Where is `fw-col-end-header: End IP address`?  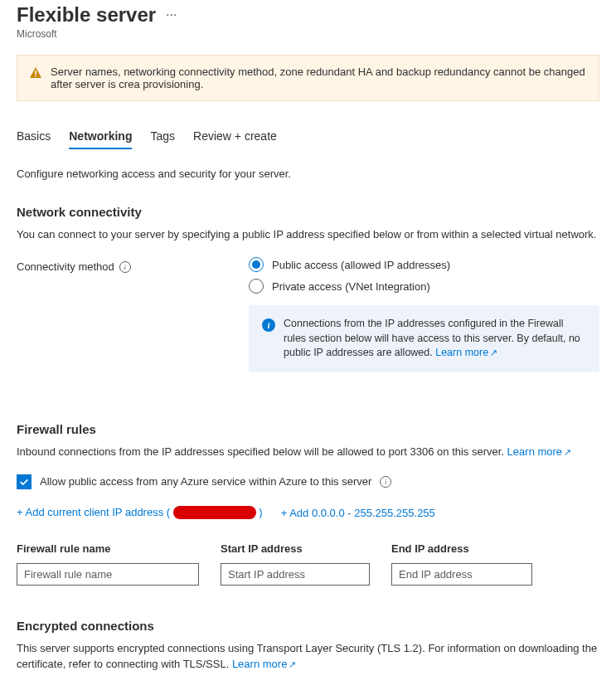 fw-col-end-header: End IP address is located at coordinates (462, 549).